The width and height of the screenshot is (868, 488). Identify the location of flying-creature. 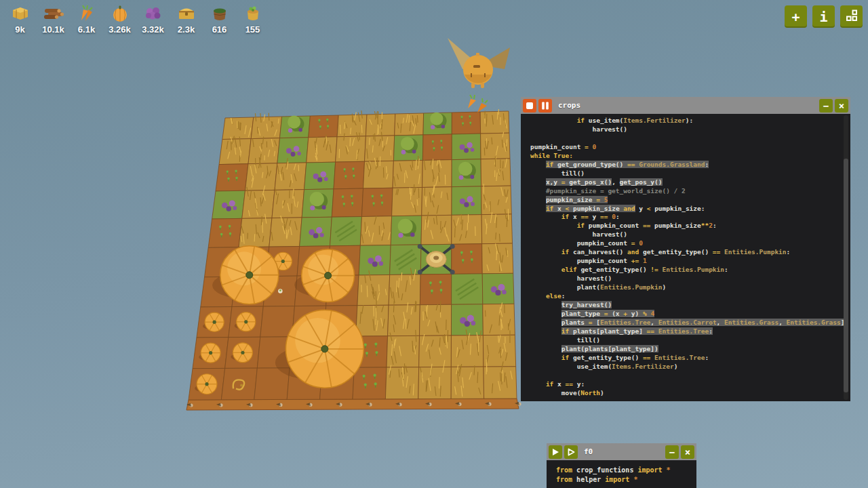
(477, 75).